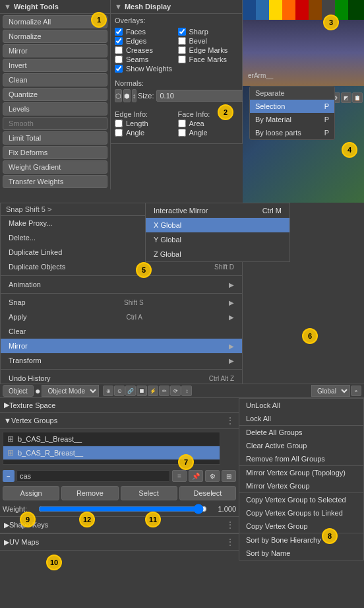 Image resolution: width=364 pixels, height=608 pixels. What do you see at coordinates (182, 123) in the screenshot?
I see `area-checkbox` at bounding box center [182, 123].